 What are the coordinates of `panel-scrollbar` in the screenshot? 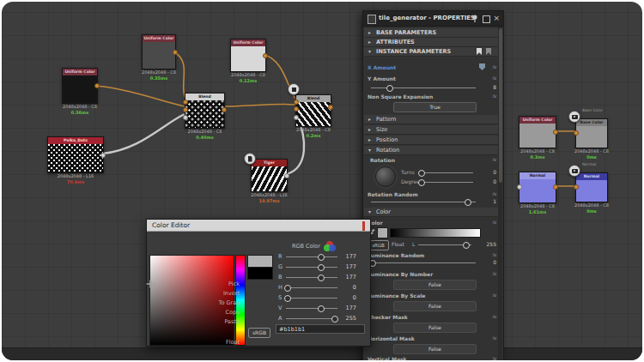 It's located at (500, 194).